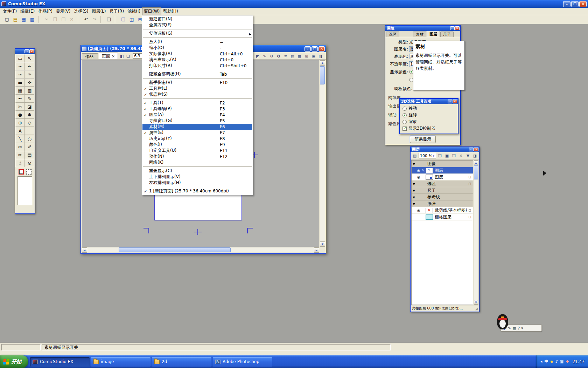  Describe the element at coordinates (265, 56) in the screenshot. I see `pen-settings-icon: ✎` at that location.